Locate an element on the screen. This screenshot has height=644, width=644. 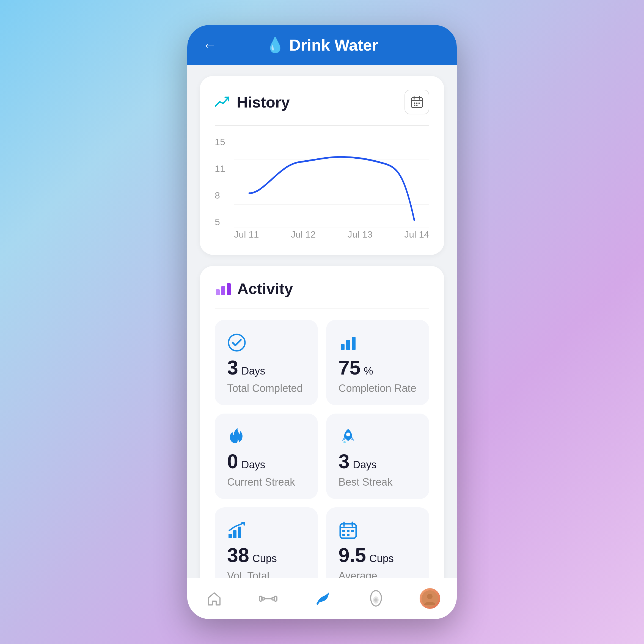
calendar-grid-icon is located at coordinates (378, 530).